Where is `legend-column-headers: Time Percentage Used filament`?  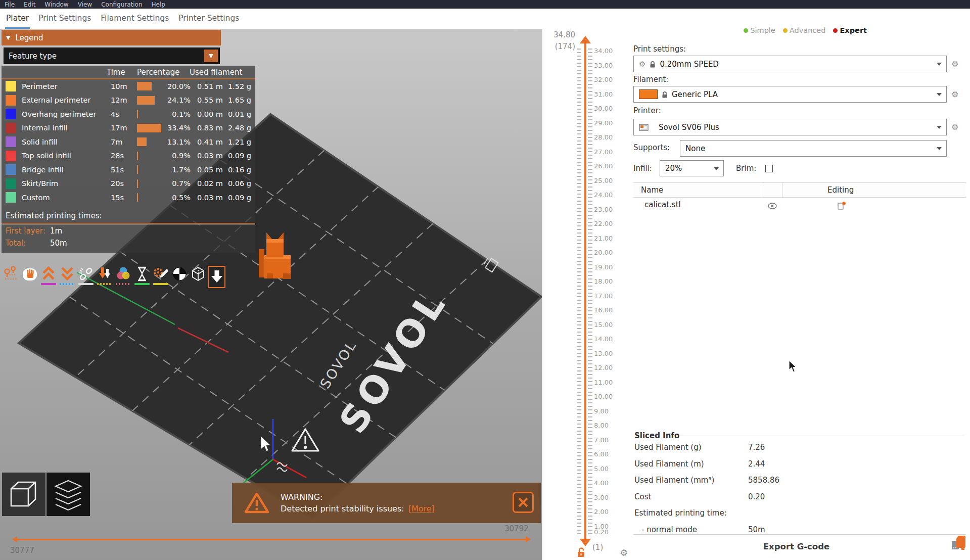
legend-column-headers: Time Percentage Used filament is located at coordinates (128, 73).